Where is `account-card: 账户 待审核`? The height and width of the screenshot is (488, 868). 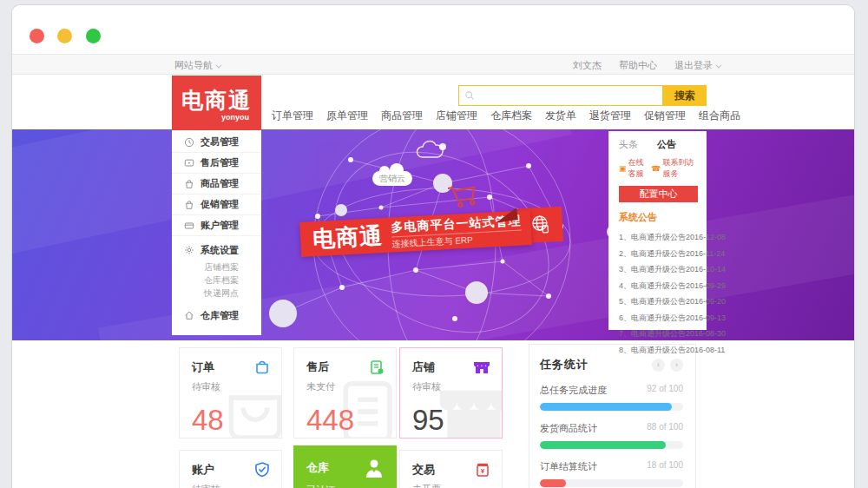
account-card: 账户 待审核 is located at coordinates (231, 469).